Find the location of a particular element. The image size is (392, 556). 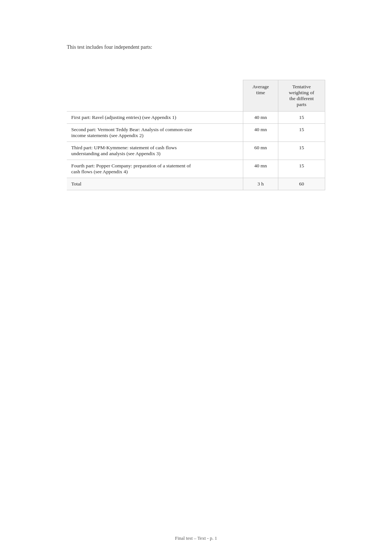

row-time: 3 h is located at coordinates (261, 184).